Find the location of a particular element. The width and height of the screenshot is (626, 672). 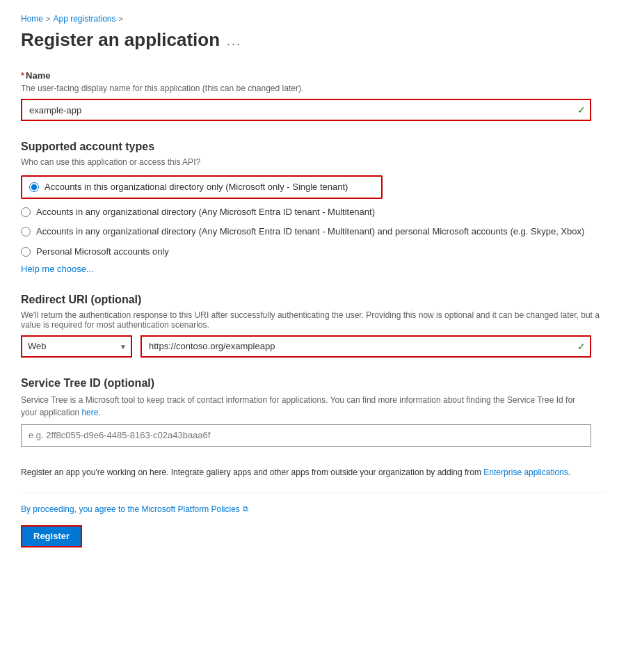

radio-item-single-tenant: Accounts in this organizational director… is located at coordinates (202, 187).